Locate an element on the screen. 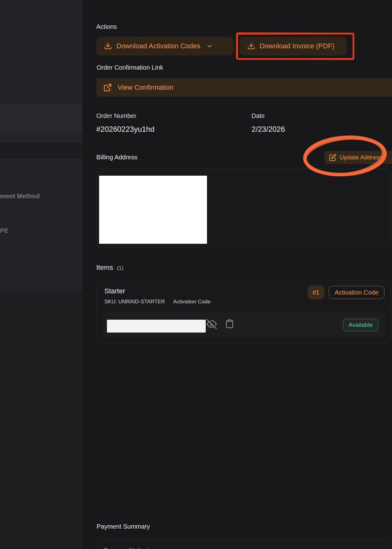 The image size is (392, 549). order-date-label: Date is located at coordinates (258, 116).